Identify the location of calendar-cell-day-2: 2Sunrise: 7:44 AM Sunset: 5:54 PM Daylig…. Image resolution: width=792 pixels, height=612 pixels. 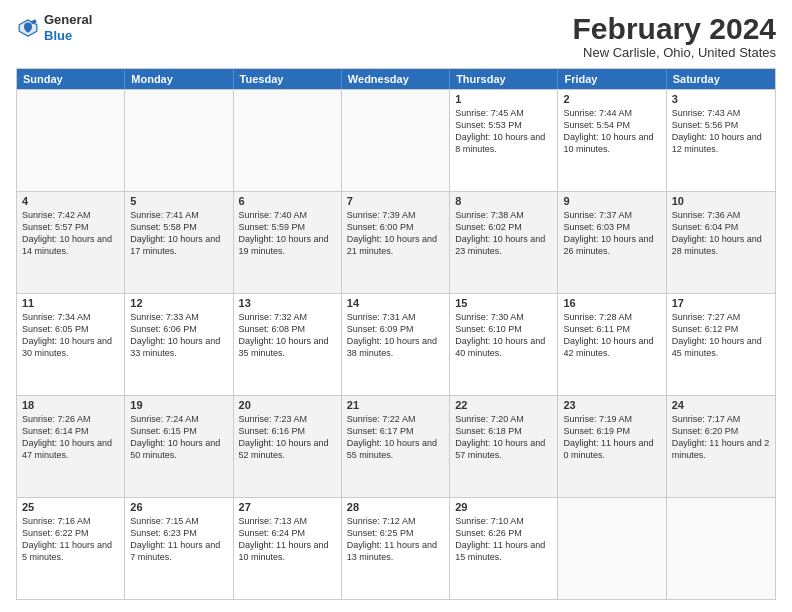
(612, 140).